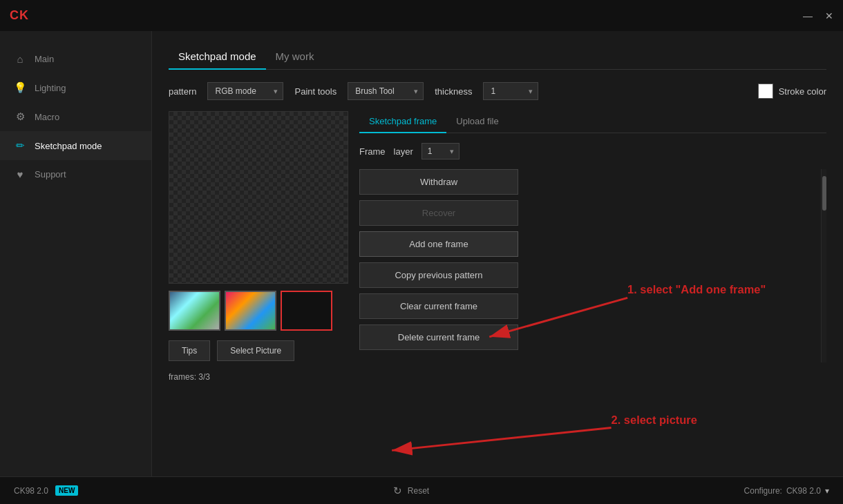 This screenshot has width=843, height=504. I want to click on panel-tab-upload-file: Upload file, so click(477, 122).